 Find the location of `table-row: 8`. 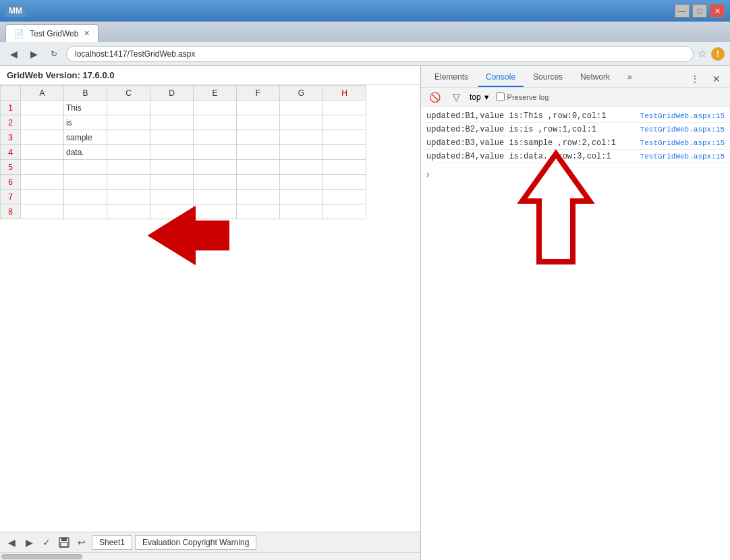

table-row: 8 is located at coordinates (184, 212).